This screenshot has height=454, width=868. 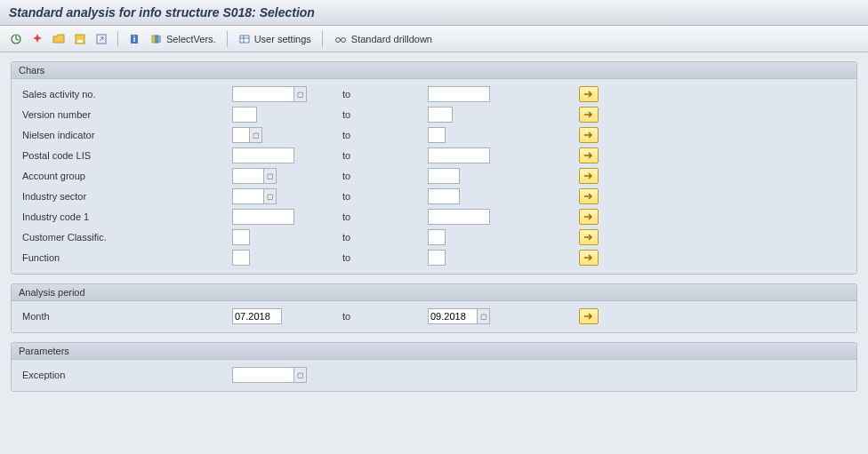 What do you see at coordinates (16, 39) in the screenshot?
I see `execute-button` at bounding box center [16, 39].